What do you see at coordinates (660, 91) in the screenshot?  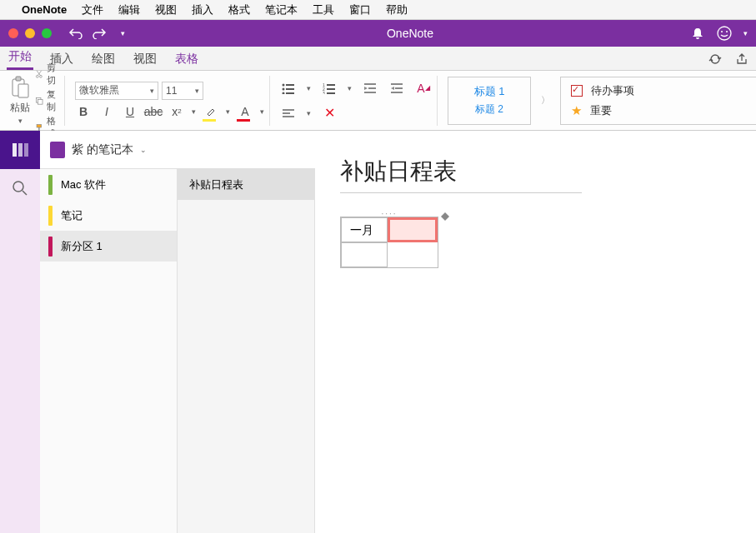 I see `tag-todo: 待办事项` at bounding box center [660, 91].